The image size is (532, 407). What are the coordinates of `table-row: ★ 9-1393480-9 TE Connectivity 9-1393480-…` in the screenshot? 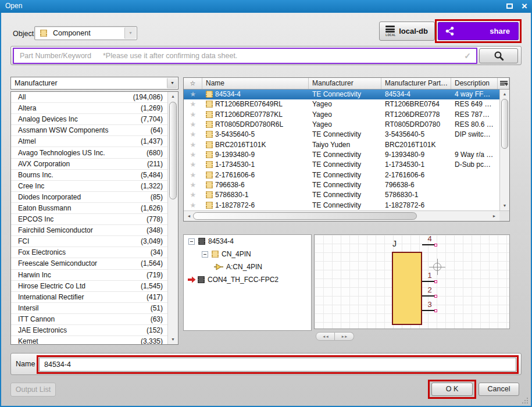 It's located at (342, 155).